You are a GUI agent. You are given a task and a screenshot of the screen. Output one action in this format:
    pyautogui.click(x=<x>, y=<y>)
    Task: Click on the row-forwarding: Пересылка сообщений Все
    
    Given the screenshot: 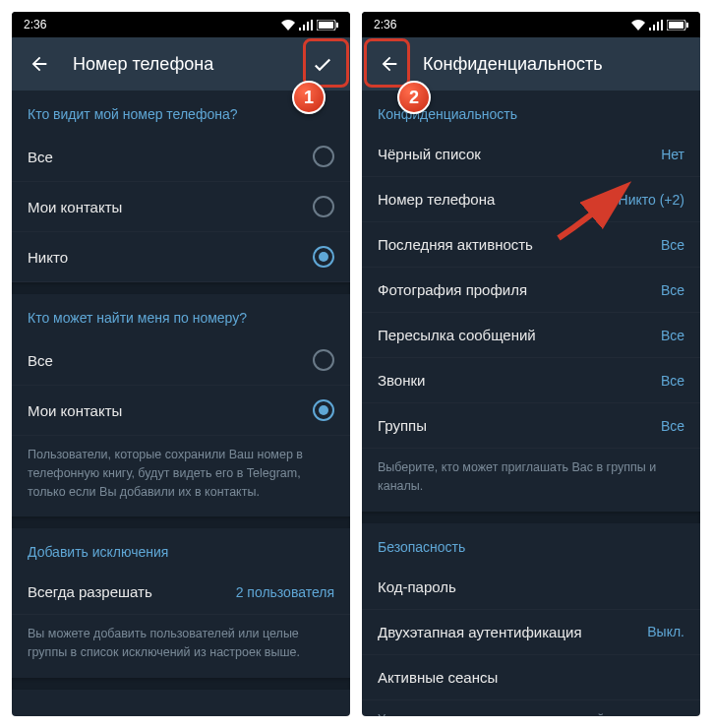 What is the action you would take?
    pyautogui.click(x=531, y=335)
    